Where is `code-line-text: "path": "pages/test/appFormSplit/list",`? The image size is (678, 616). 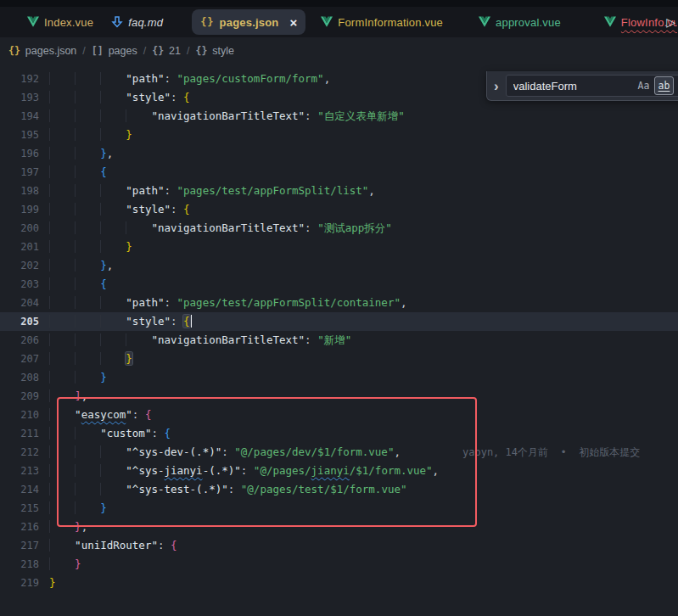
code-line-text: "path": "pages/test/appFormSplit/list", is located at coordinates (212, 191).